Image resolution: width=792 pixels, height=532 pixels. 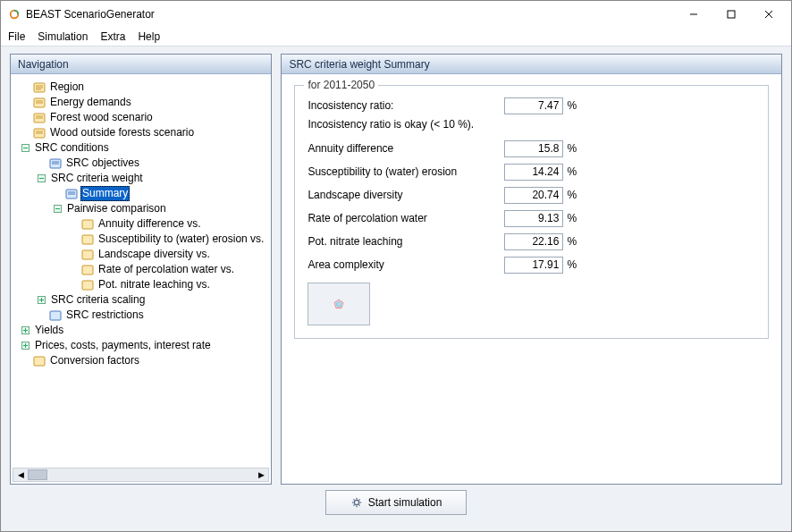 I want to click on percolation-label: Rate of percolation water, so click(x=406, y=218).